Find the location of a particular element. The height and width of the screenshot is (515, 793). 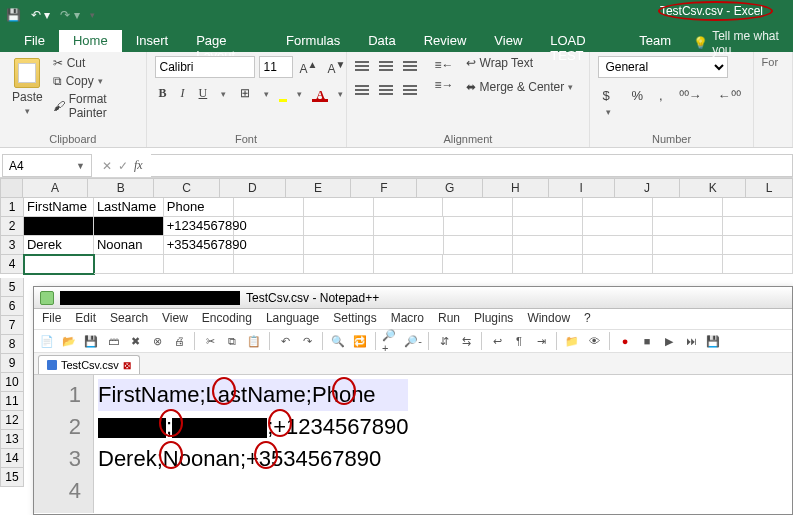

redo-icon: ↷ is located at coordinates (307, 341).